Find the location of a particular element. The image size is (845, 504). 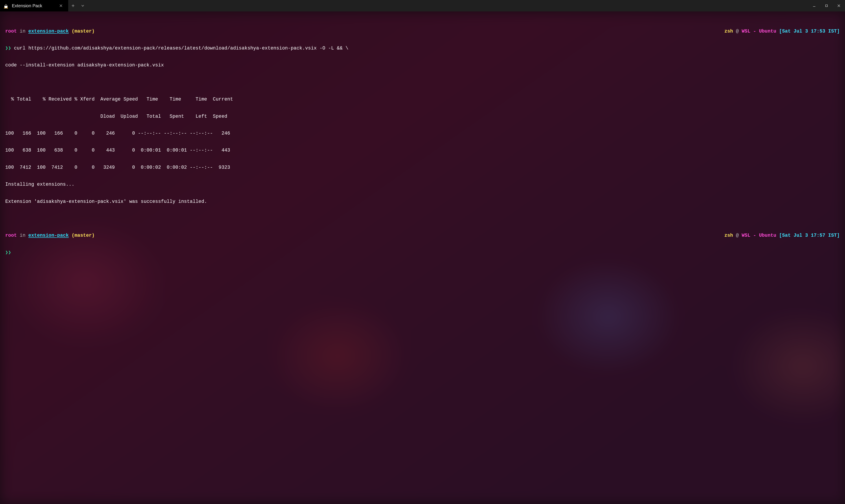

curl-row-2: 100 638 100 638 0 0 443 0 0:00:01 0:00:0… is located at coordinates (422, 150).